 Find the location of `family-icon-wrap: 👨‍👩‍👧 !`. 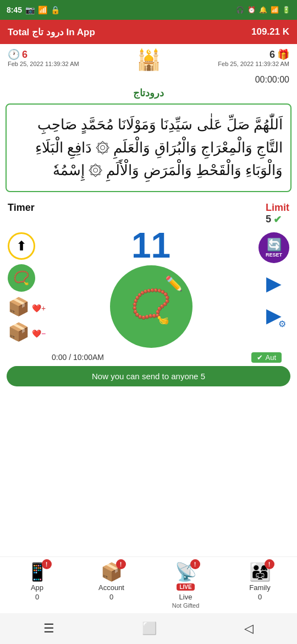

family-icon-wrap: 👨‍👩‍👧 ! is located at coordinates (260, 572).